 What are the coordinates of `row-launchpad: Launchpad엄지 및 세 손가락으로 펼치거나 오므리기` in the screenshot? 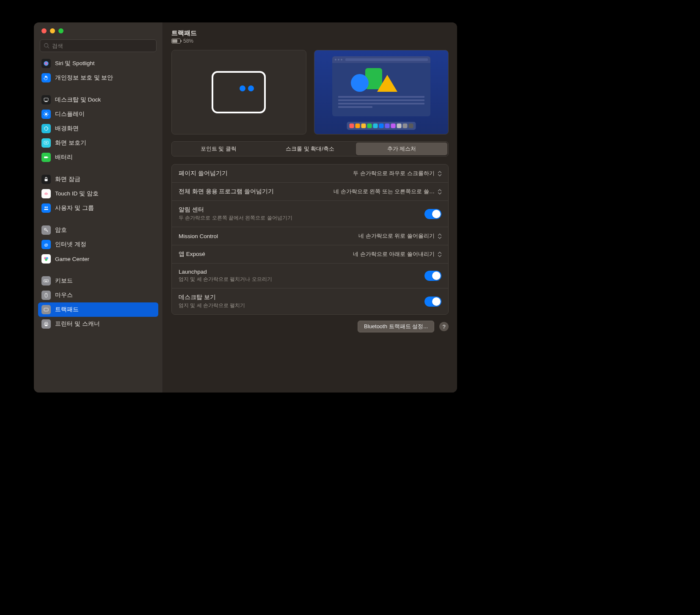 It's located at (310, 276).